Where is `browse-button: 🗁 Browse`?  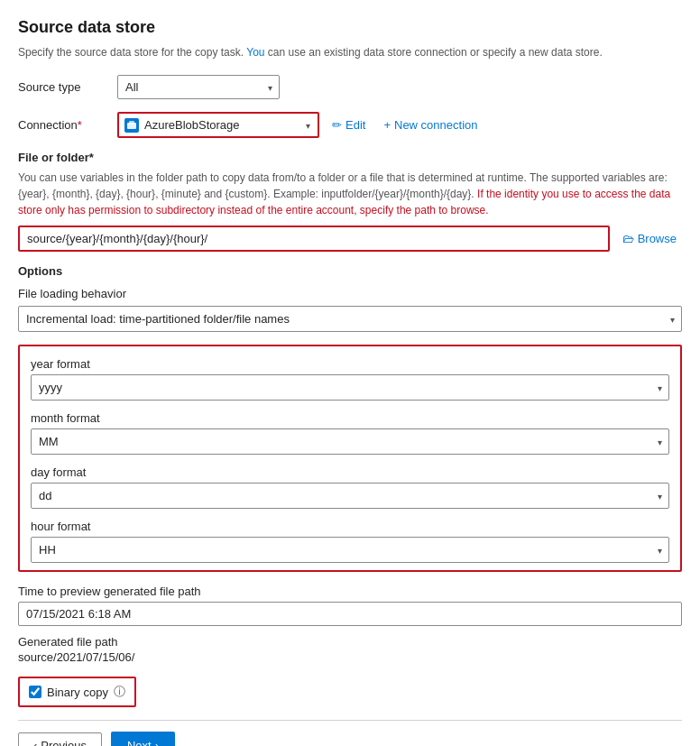 browse-button: 🗁 Browse is located at coordinates (649, 238).